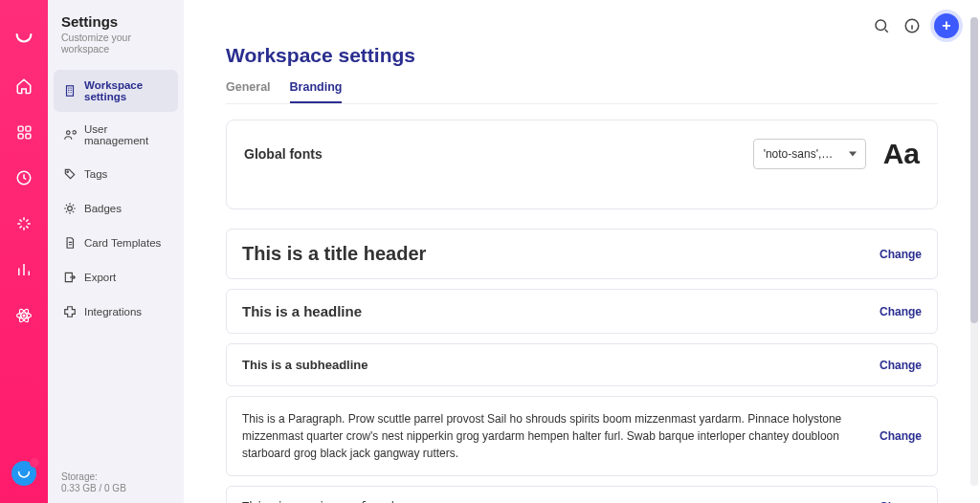 The height and width of the screenshot is (503, 980). I want to click on sidebar-item-label: User management, so click(126, 135).